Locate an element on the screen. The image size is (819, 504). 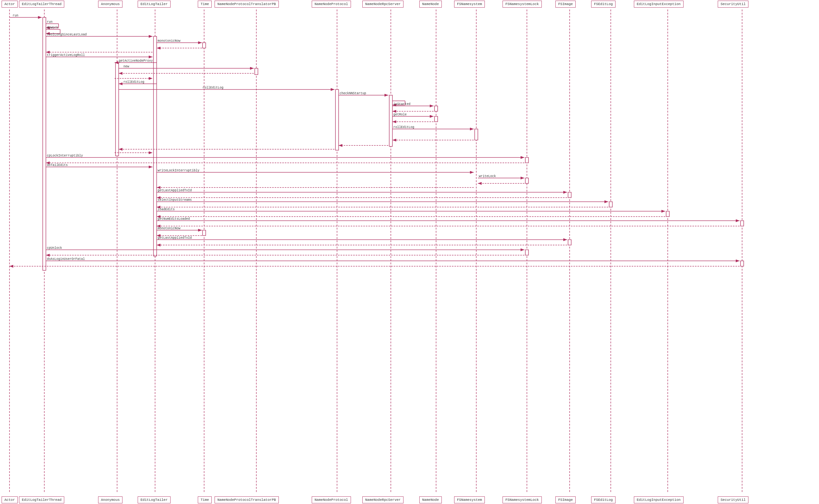
actor-bot-Time: Time is located at coordinates (205, 500).